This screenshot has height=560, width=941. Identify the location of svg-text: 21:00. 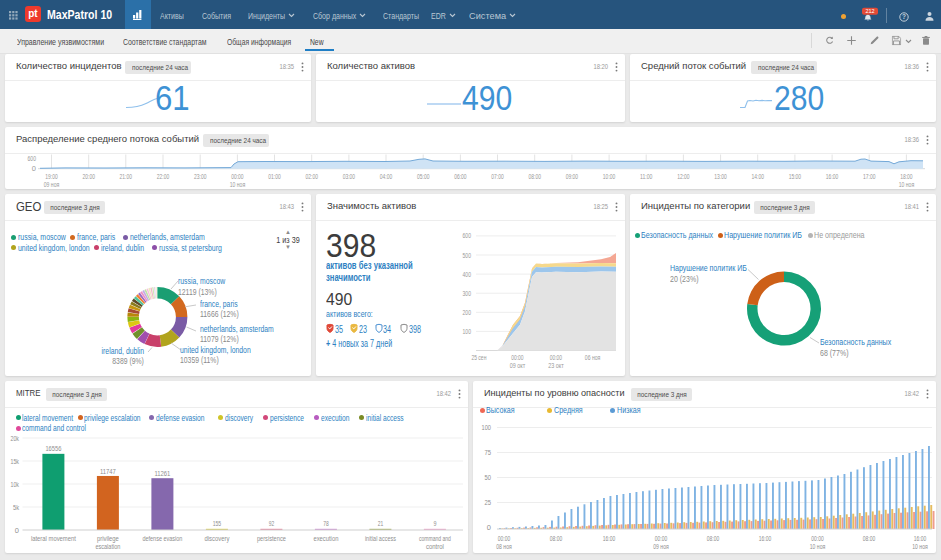
(126, 176).